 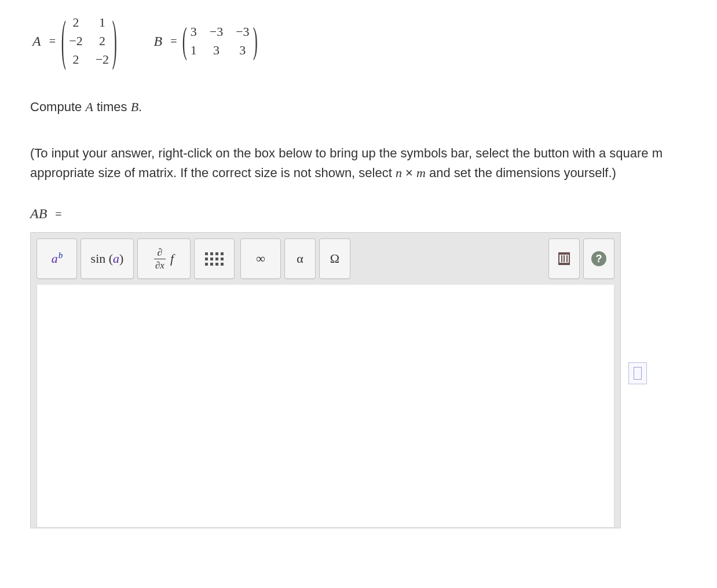 I want to click on column-icon, so click(x=564, y=259).